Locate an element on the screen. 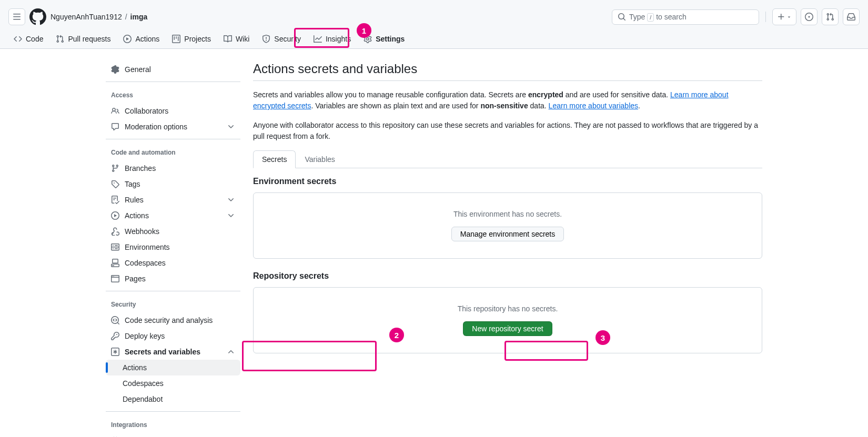 This screenshot has width=868, height=437. sidebar-heading-integrations: Integrations is located at coordinates (173, 425).